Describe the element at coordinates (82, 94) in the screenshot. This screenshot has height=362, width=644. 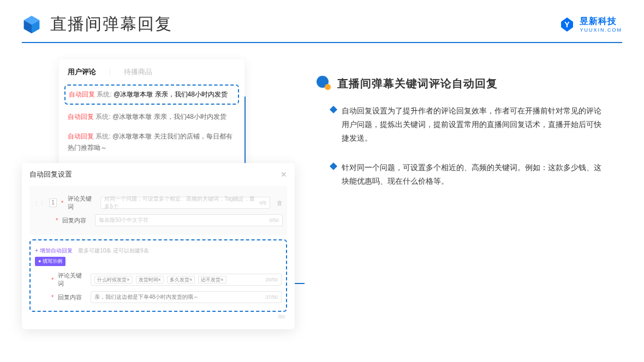
I see `auto-reply-label: 自动回复` at that location.